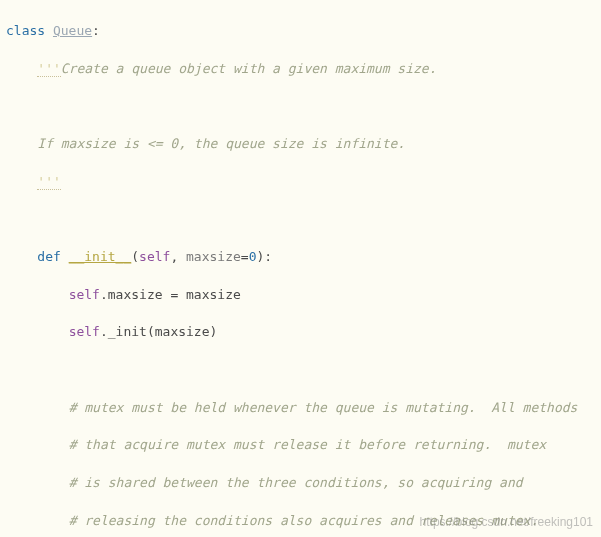 This screenshot has width=601, height=537. What do you see at coordinates (304, 258) in the screenshot?
I see `def-line: def __init__(self, maxsize=0):` at bounding box center [304, 258].